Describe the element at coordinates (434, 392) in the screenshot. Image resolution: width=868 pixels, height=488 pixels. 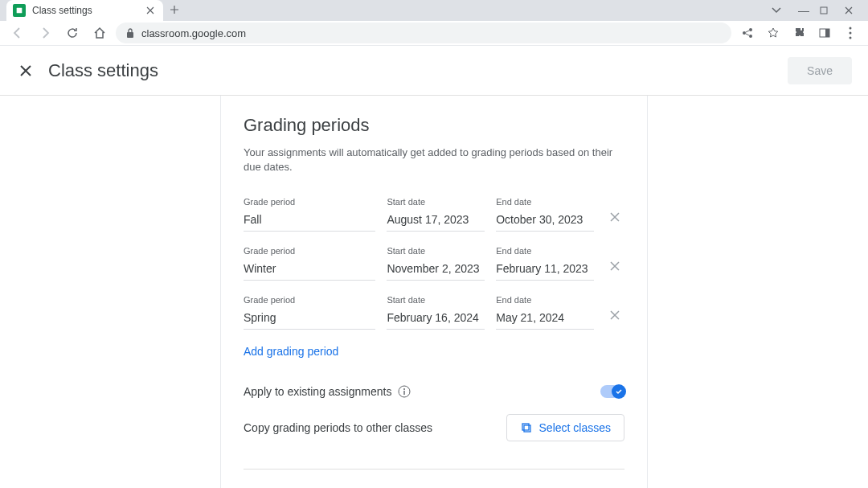
I see `apply-existing-row: Apply to existing assignments` at that location.